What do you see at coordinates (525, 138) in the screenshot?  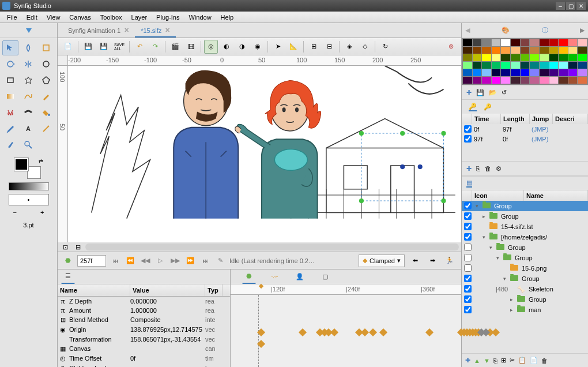 I see `keyframe-row: 97f0f(JMP)` at bounding box center [525, 138].